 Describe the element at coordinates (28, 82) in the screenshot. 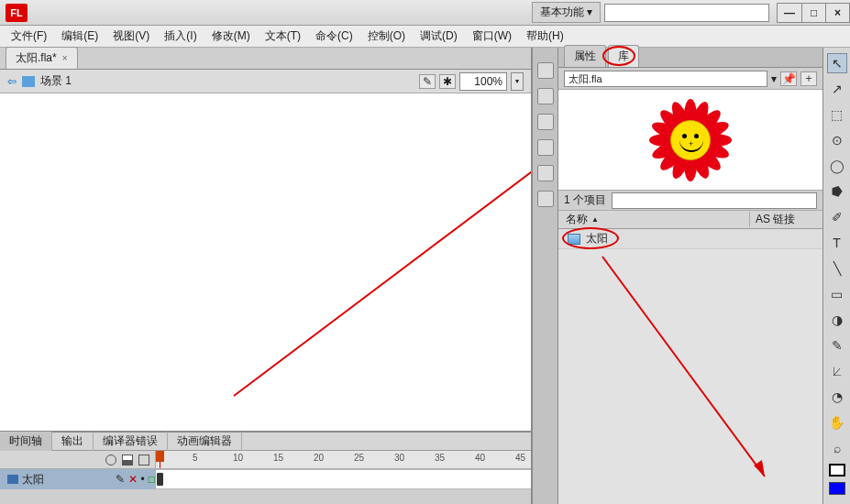

I see `scene-icon` at that location.